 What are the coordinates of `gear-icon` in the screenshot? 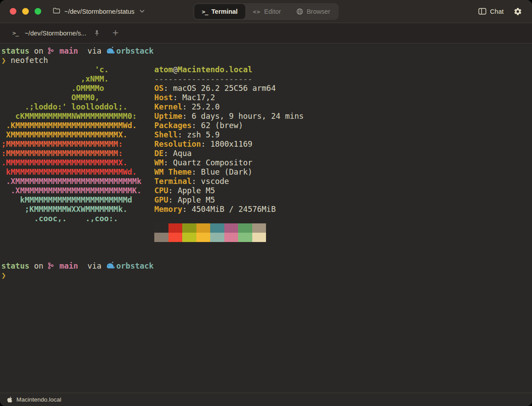 It's located at (518, 12).